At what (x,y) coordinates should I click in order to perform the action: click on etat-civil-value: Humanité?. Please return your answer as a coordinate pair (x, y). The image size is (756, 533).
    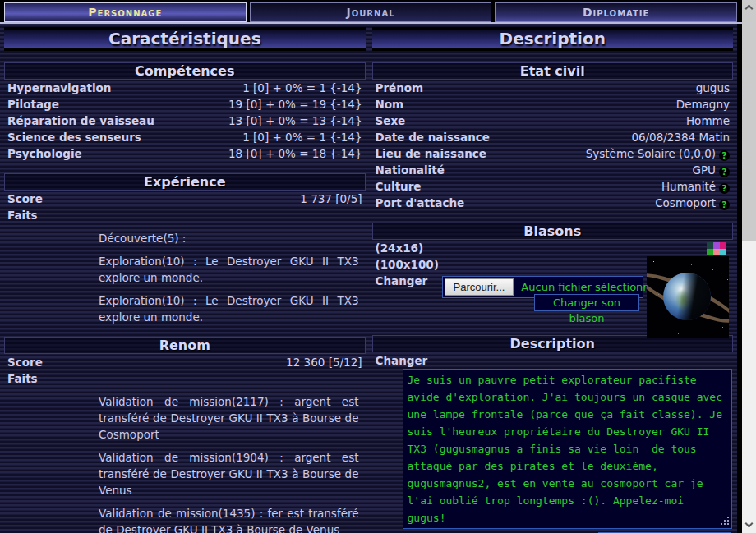
    Looking at the image, I should click on (695, 186).